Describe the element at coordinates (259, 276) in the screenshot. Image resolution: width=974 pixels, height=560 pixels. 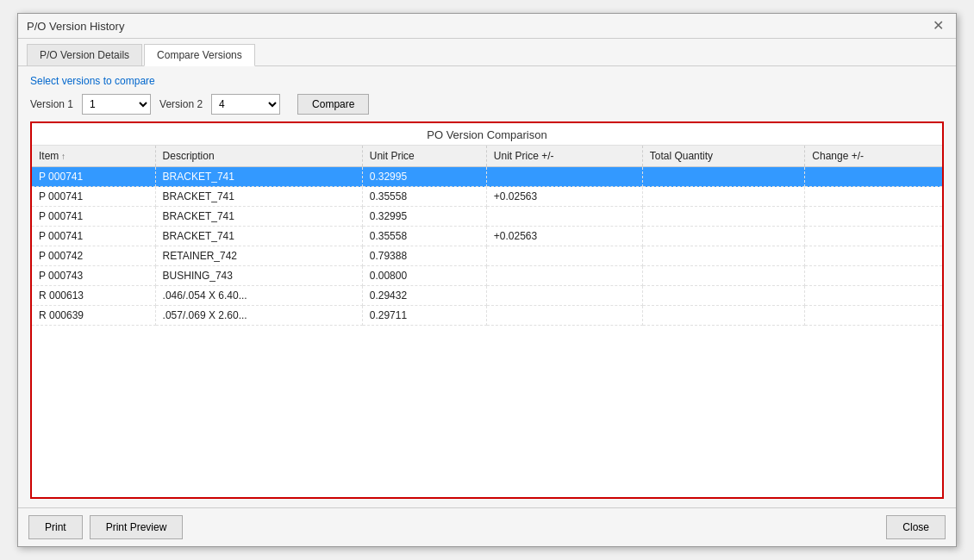
I see `table-cell-1: BUSHING_743` at that location.